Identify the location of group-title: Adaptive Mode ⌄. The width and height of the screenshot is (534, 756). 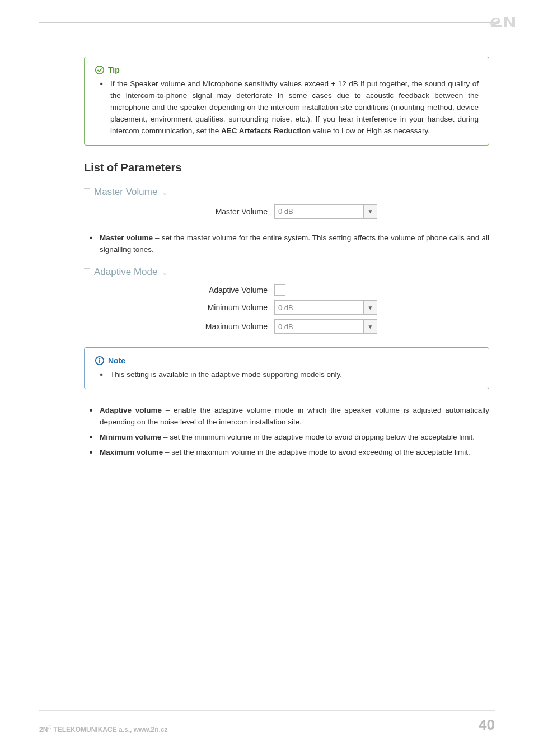
(287, 272).